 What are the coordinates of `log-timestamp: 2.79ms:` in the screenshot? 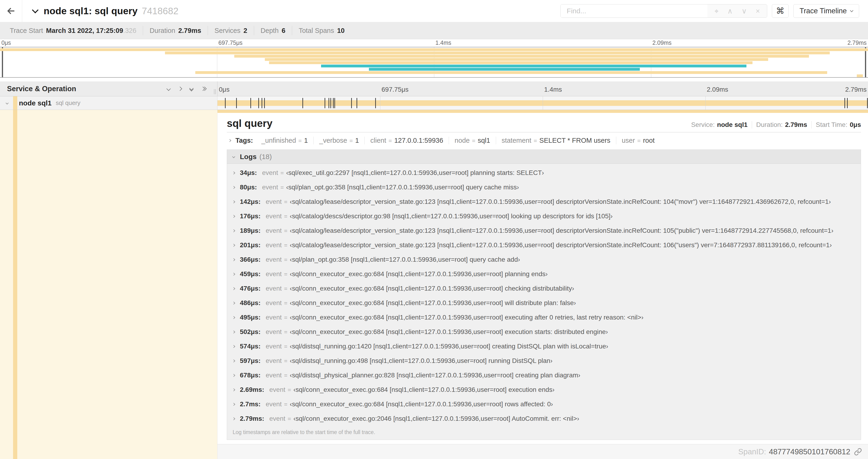 It's located at (252, 419).